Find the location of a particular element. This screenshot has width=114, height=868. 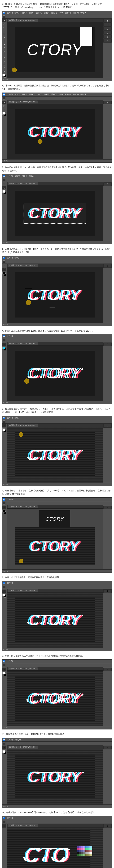

zoom-tool-icon is located at coordinates (4, 71).